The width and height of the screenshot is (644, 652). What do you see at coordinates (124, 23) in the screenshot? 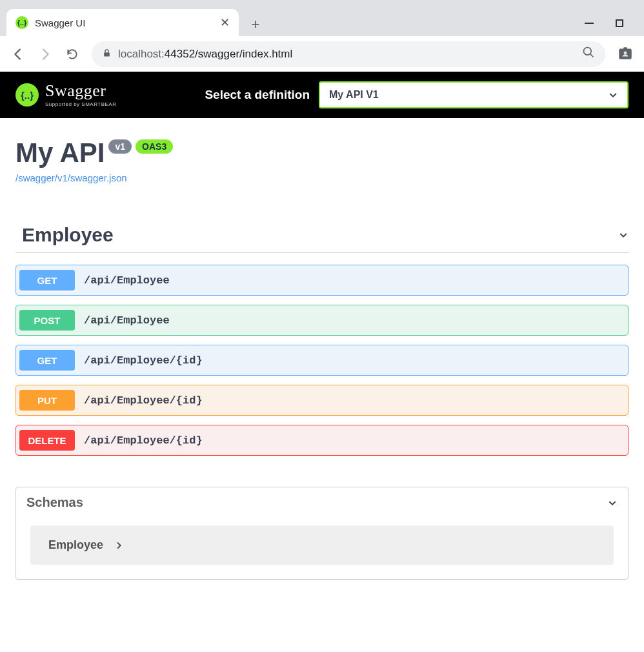
I see `tab-title: Swagger UI` at bounding box center [124, 23].